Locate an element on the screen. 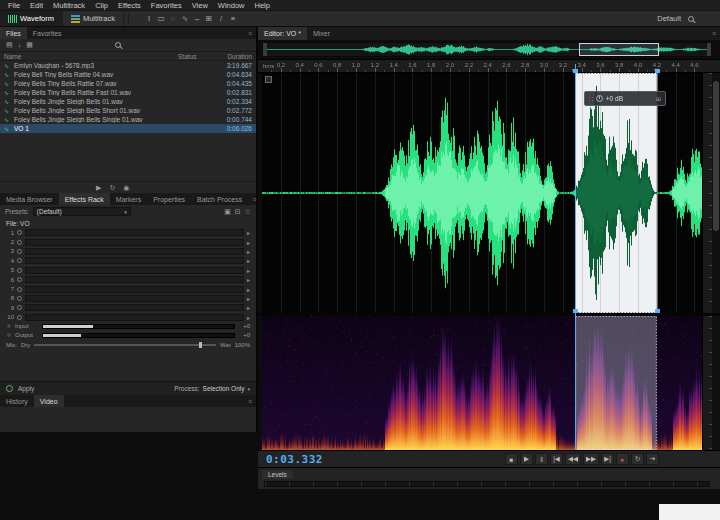  file-row: ∿VO 10:06.026 is located at coordinates (128, 128).